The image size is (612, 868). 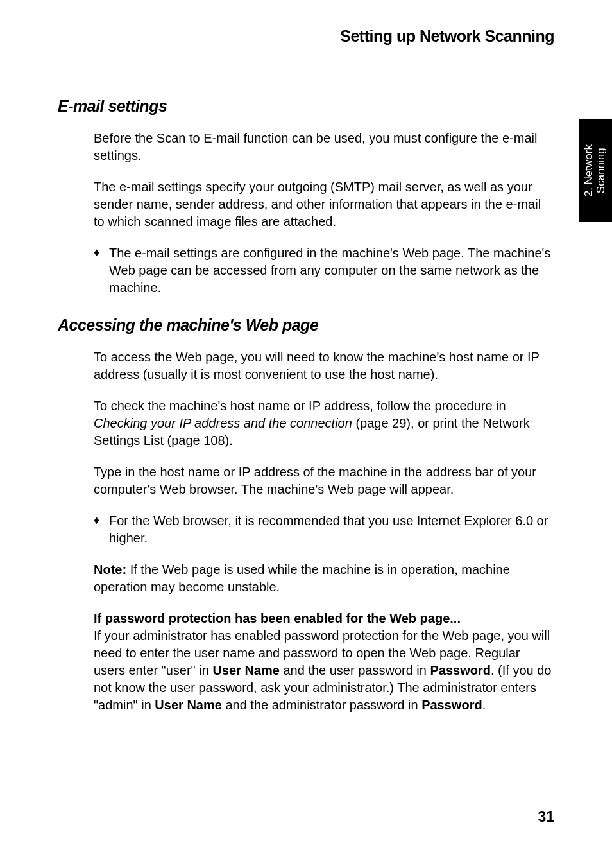 I want to click on heading-email-settings: E-mail settings, so click(x=306, y=107).